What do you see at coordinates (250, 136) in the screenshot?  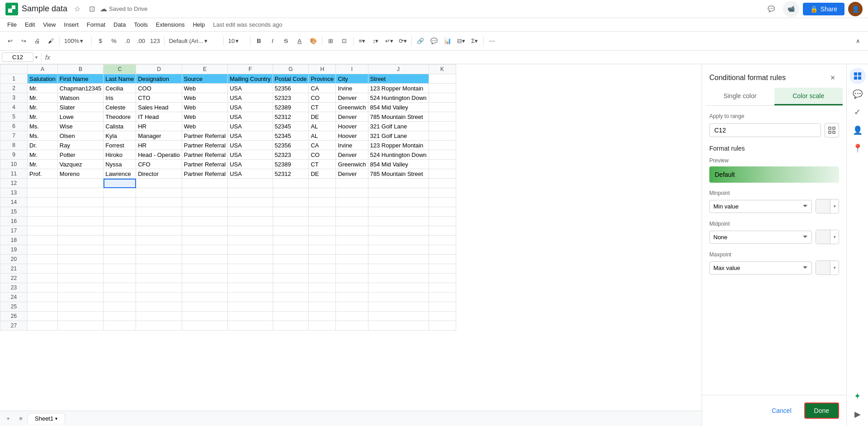 I see `cell-f7: USA` at bounding box center [250, 136].